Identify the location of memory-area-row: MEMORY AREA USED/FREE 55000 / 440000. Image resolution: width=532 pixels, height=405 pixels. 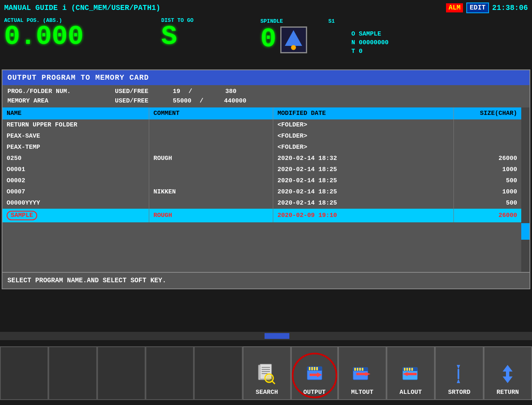
(266, 101).